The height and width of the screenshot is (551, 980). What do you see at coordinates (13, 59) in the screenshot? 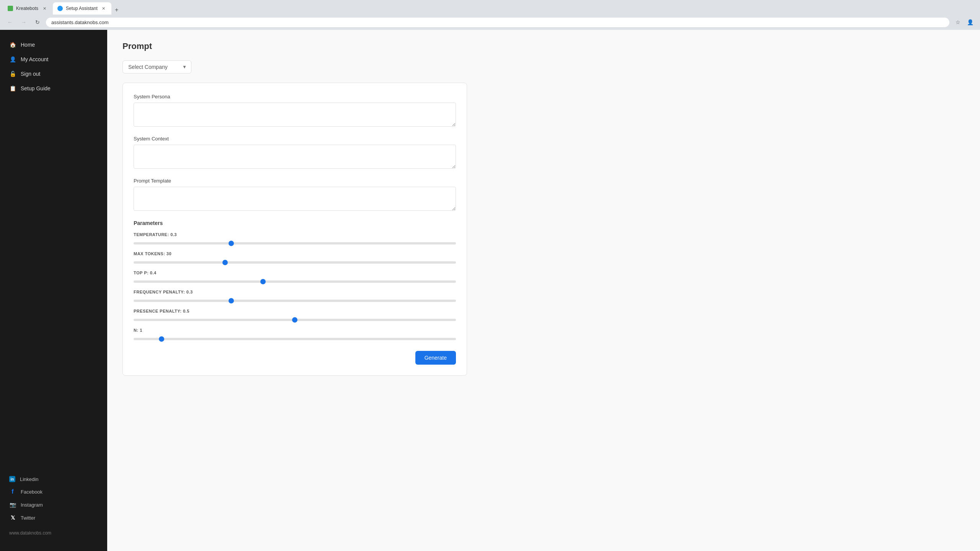
I see `user-icon: 👤` at bounding box center [13, 59].